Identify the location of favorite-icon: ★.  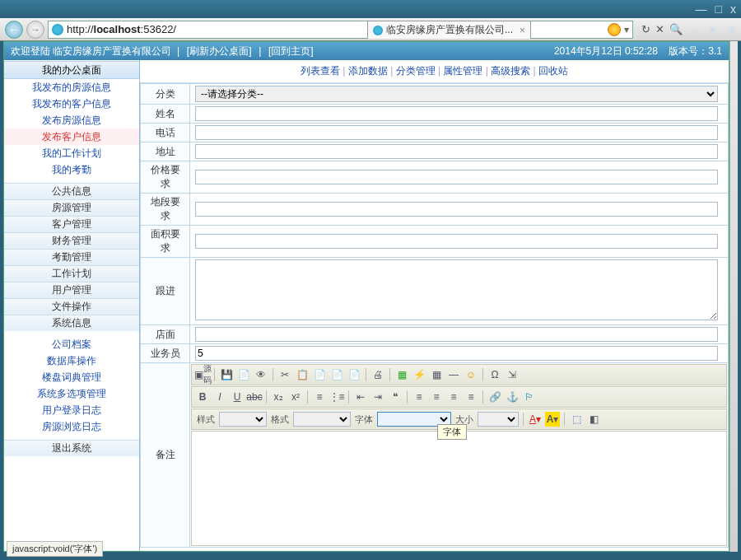
(713, 30).